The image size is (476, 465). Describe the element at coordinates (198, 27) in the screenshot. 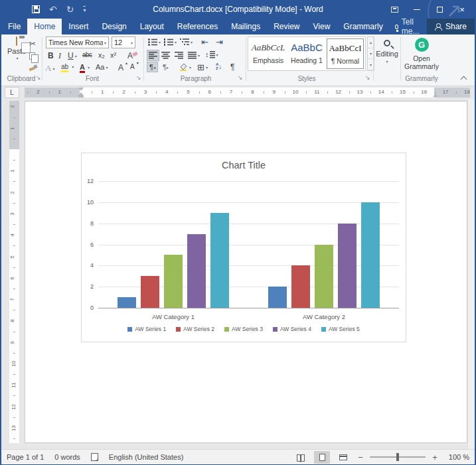

I see `tab-references: References` at that location.